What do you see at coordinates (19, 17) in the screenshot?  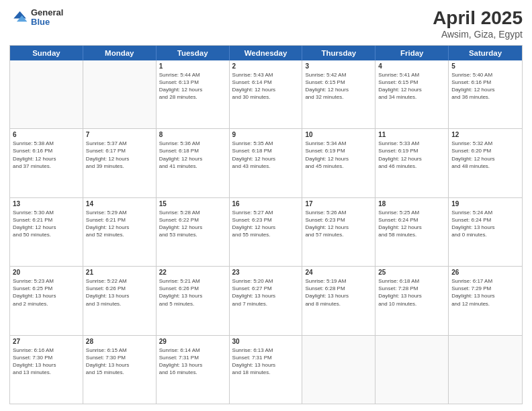 I see `logo-icon` at bounding box center [19, 17].